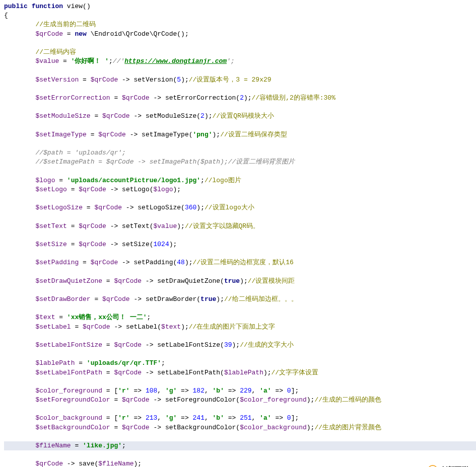 The height and width of the screenshot is (467, 476). What do you see at coordinates (91, 245) in the screenshot?
I see `code-line: $setSize = $qrCode -> setSize(1024);` at bounding box center [91, 245].